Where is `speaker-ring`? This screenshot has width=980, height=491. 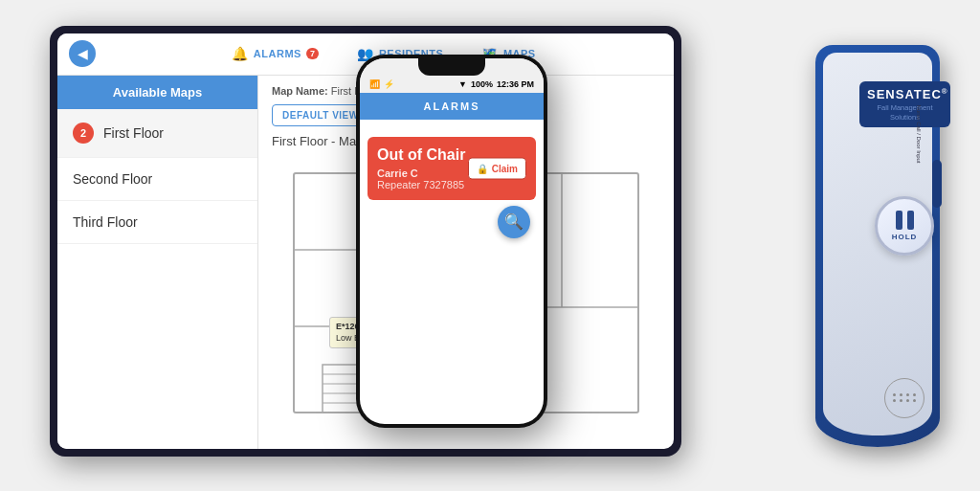 speaker-ring is located at coordinates (904, 398).